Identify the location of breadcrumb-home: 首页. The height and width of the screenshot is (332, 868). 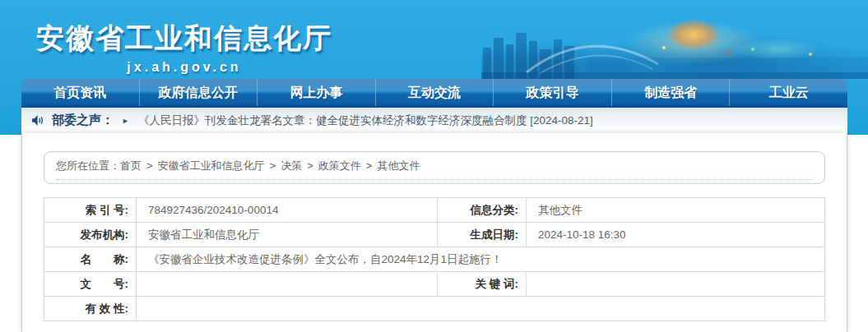
(131, 166).